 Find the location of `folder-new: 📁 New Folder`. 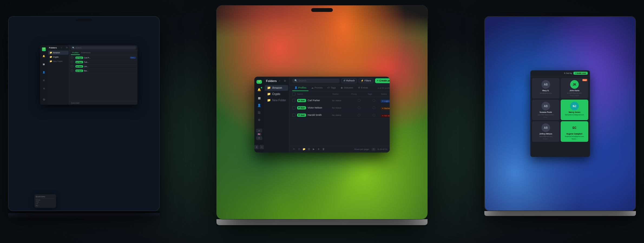

folder-new: 📁 New Folder is located at coordinates (277, 100).